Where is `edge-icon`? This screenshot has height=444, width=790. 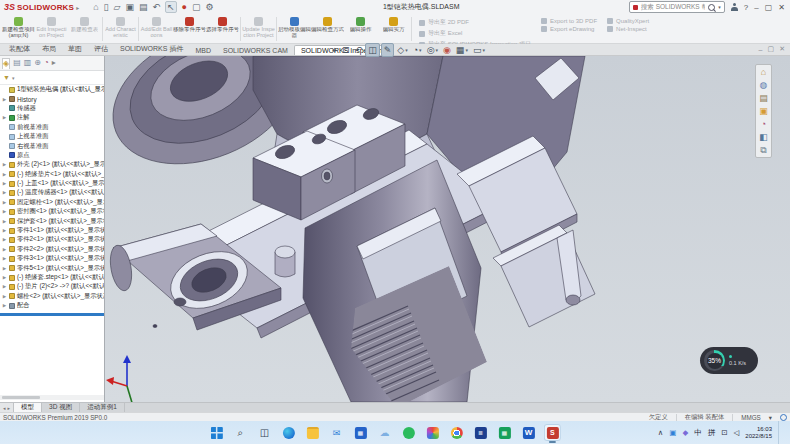 edge-icon is located at coordinates (288, 432).